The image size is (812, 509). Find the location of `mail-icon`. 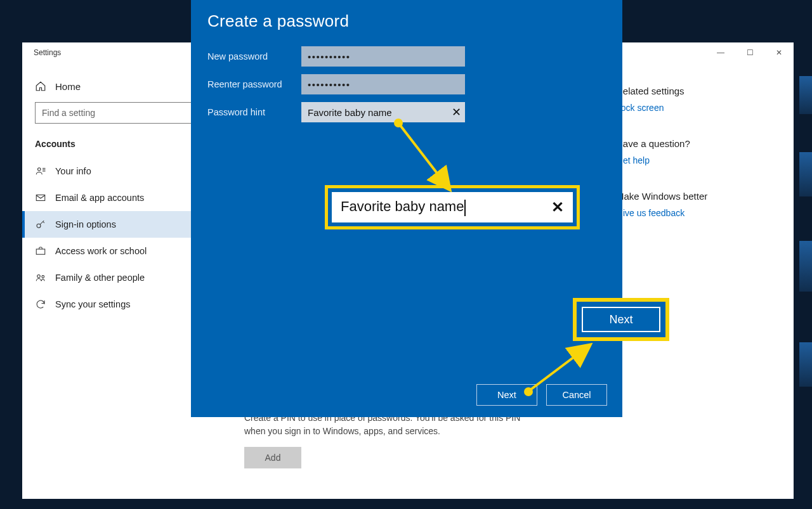

mail-icon is located at coordinates (41, 198).